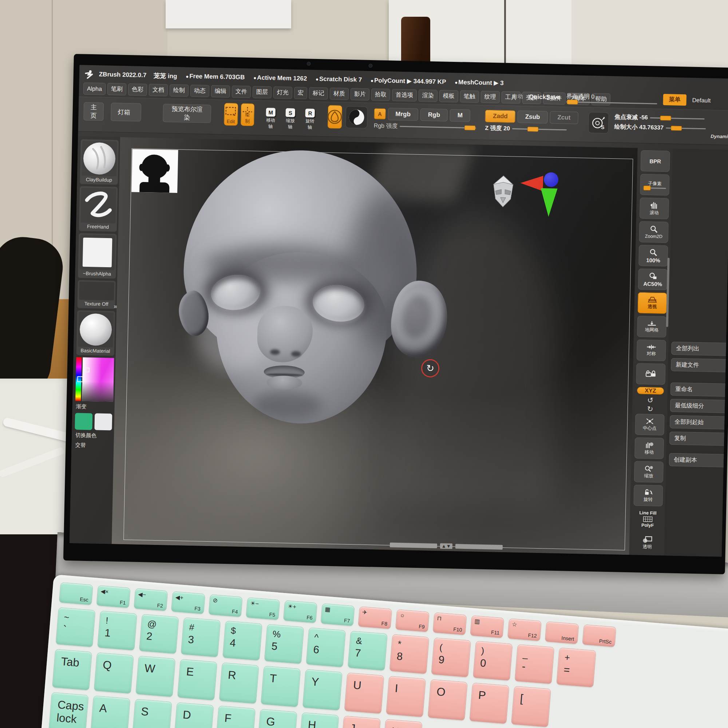  What do you see at coordinates (95, 379) in the screenshot?
I see `color-picker` at bounding box center [95, 379].